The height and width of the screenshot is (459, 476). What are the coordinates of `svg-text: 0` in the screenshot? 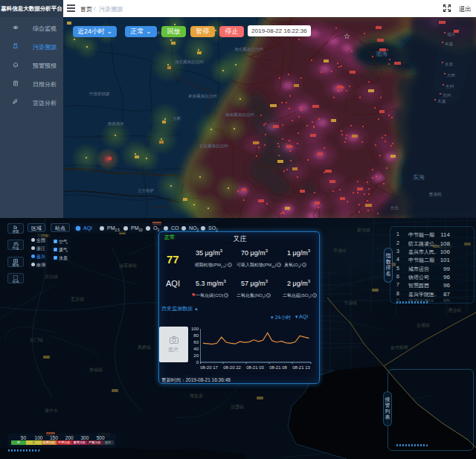 It's located at (198, 362).